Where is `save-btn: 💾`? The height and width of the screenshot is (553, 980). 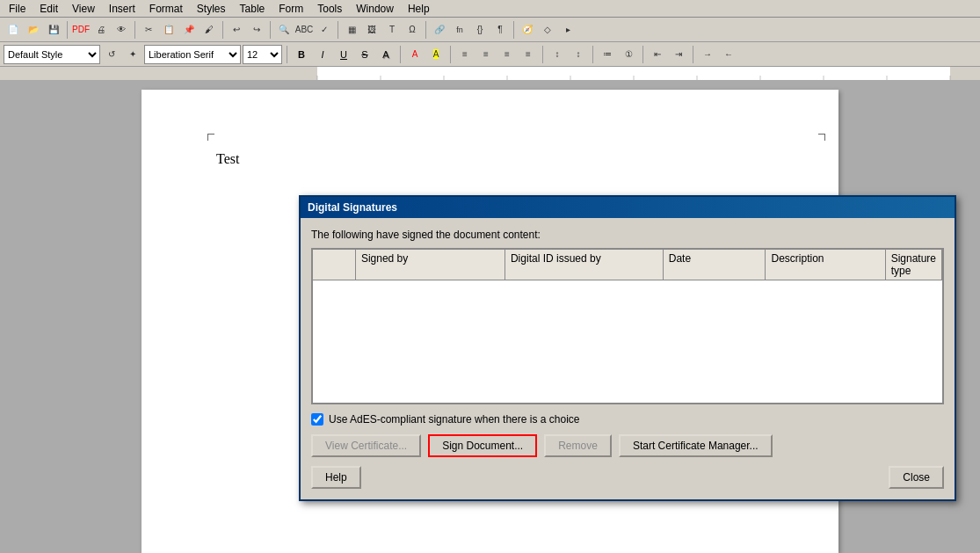
save-btn: 💾 is located at coordinates (54, 30).